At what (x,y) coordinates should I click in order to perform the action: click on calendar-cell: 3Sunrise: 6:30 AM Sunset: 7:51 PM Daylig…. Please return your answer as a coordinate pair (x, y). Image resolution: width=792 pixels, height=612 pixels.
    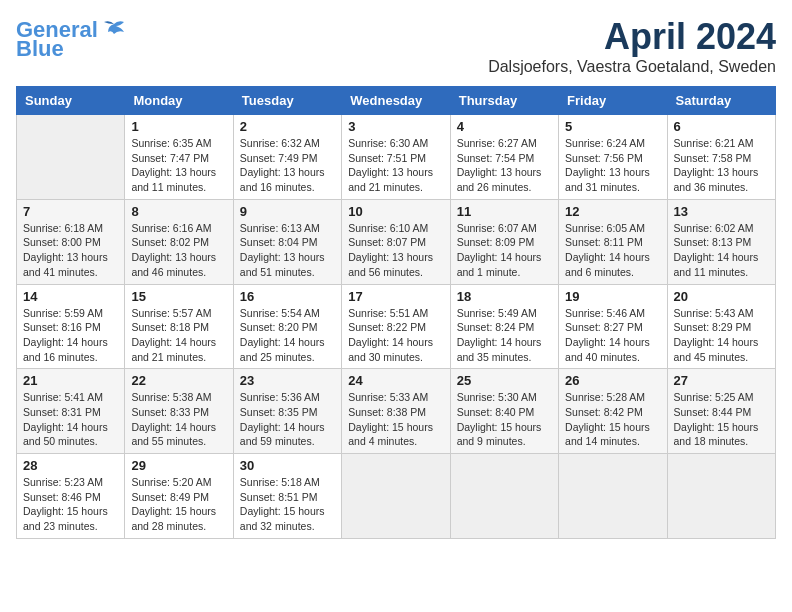
    Looking at the image, I should click on (396, 158).